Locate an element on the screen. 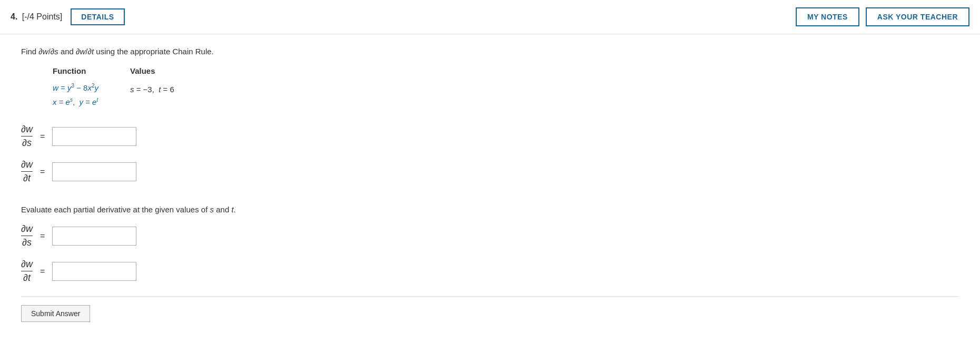 This screenshot has height=342, width=980. dw-dt-eval-denominator: ∂t is located at coordinates (27, 277).